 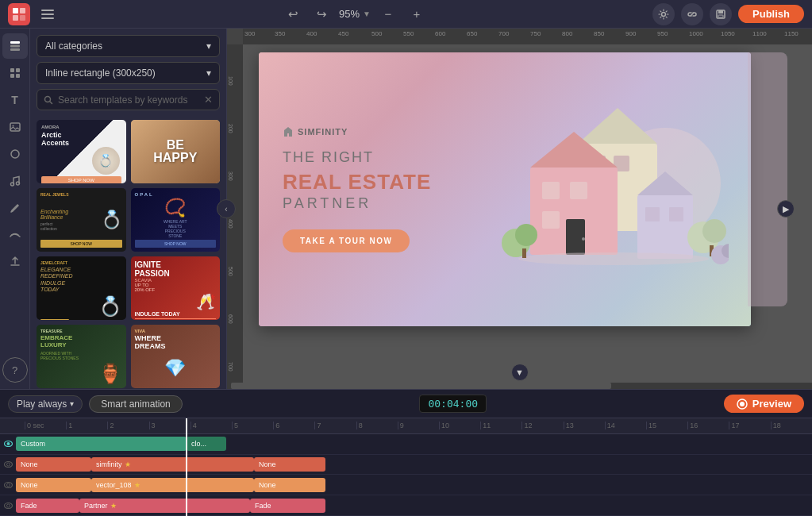 What do you see at coordinates (165, 506) in the screenshot?
I see `track-segment: Partner★` at bounding box center [165, 506].